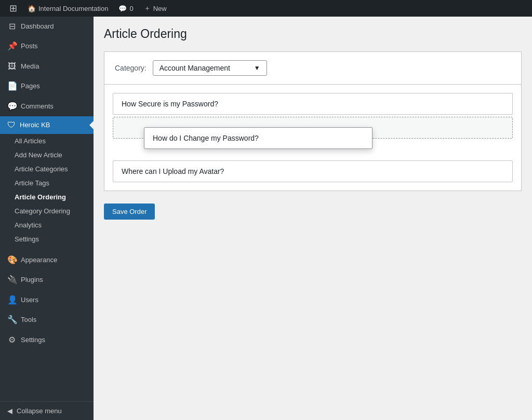 This screenshot has height=420, width=532. Describe the element at coordinates (47, 141) in the screenshot. I see `submenu-all-articles: All Articles` at that location.